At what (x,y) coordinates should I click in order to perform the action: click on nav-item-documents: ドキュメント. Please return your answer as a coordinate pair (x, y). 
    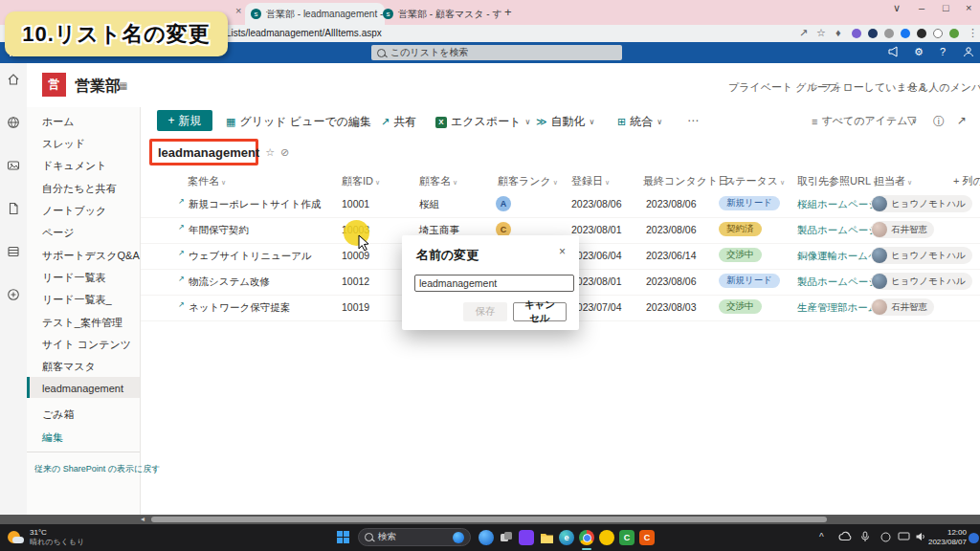
    Looking at the image, I should click on (75, 166).